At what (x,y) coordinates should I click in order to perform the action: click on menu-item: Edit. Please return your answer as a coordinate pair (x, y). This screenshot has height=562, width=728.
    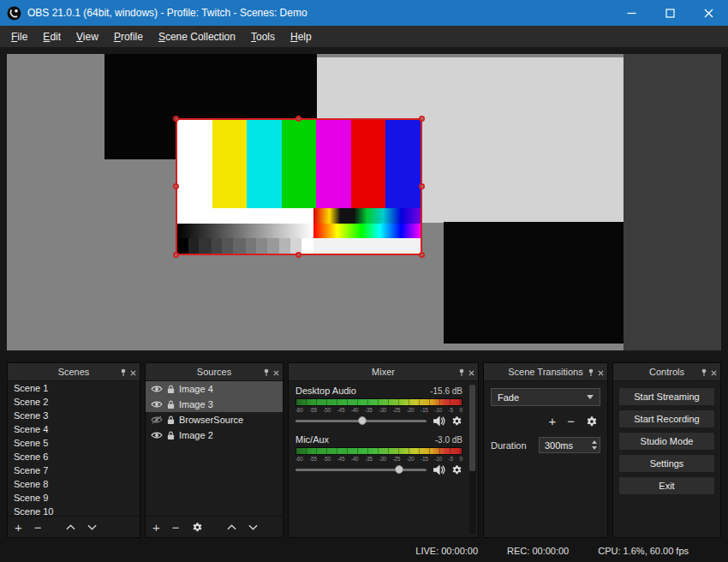
    Looking at the image, I should click on (51, 37).